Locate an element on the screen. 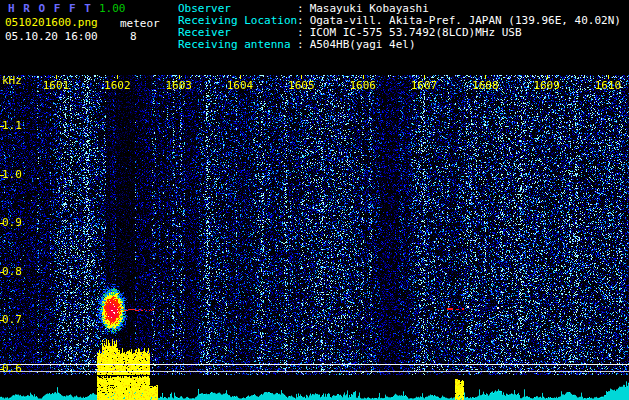 The width and height of the screenshot is (629, 400). time-tick-label: 1607 is located at coordinates (424, 86).